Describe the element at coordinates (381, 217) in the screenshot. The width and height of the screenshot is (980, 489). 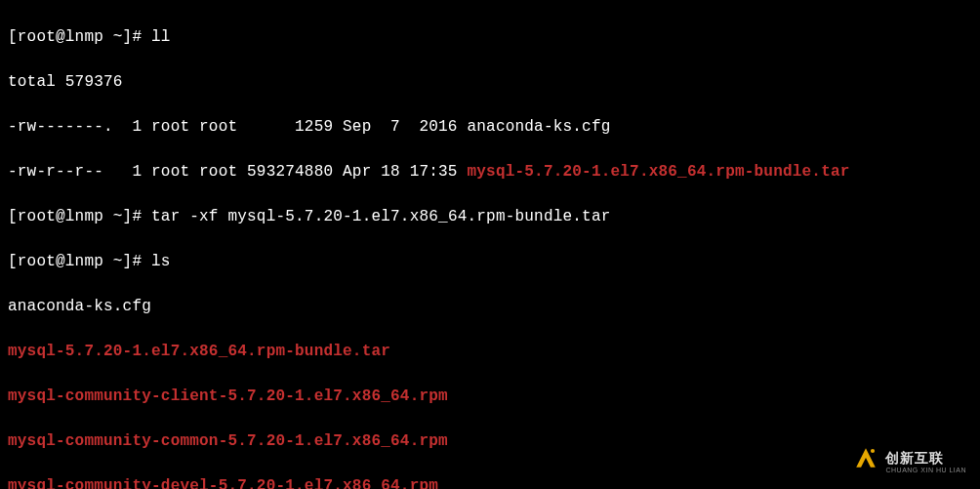
I see `command-text: tar -xf mysql-5.7.20-1.el7.x86_64.rpm-bu…` at that location.